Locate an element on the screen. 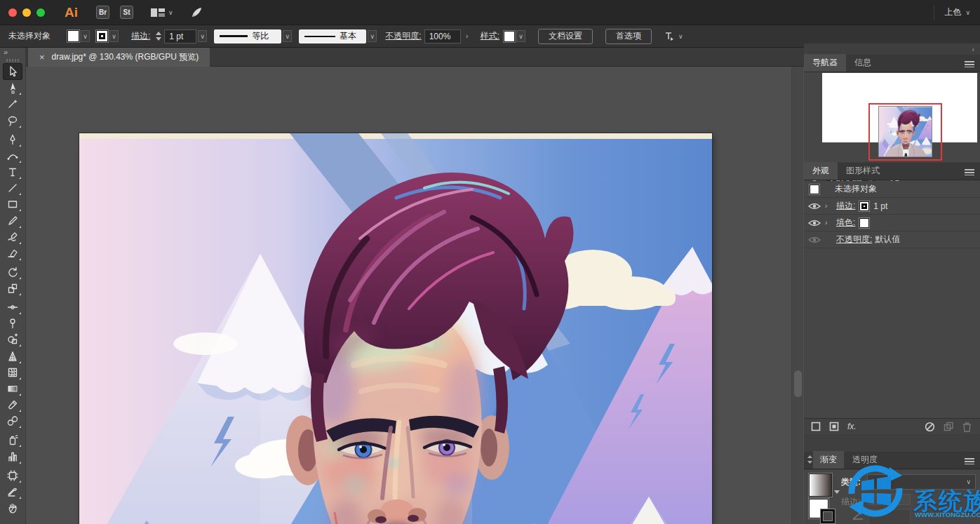  minimize-window-button is located at coordinates (27, 13).